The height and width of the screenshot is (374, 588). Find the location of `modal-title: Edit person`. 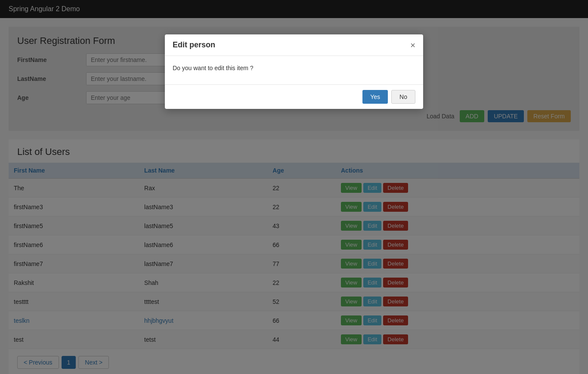

modal-title: Edit person is located at coordinates (194, 45).